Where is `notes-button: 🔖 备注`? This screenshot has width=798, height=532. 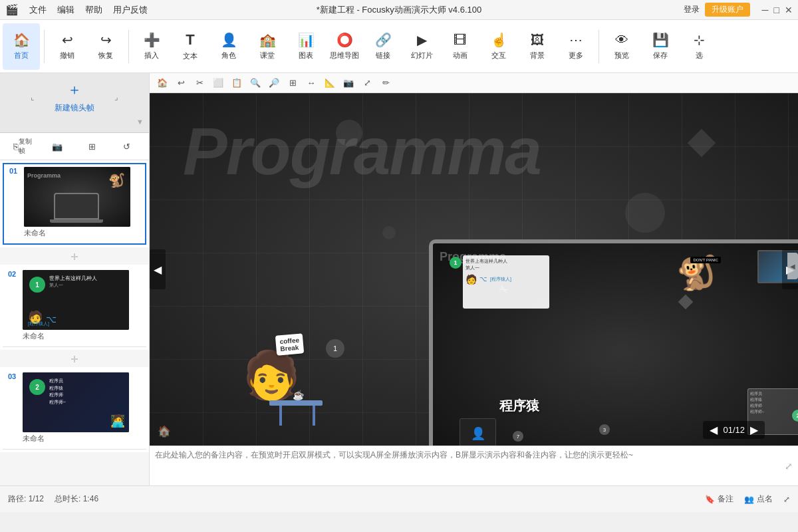 notes-button: 🔖 备注 is located at coordinates (720, 499).